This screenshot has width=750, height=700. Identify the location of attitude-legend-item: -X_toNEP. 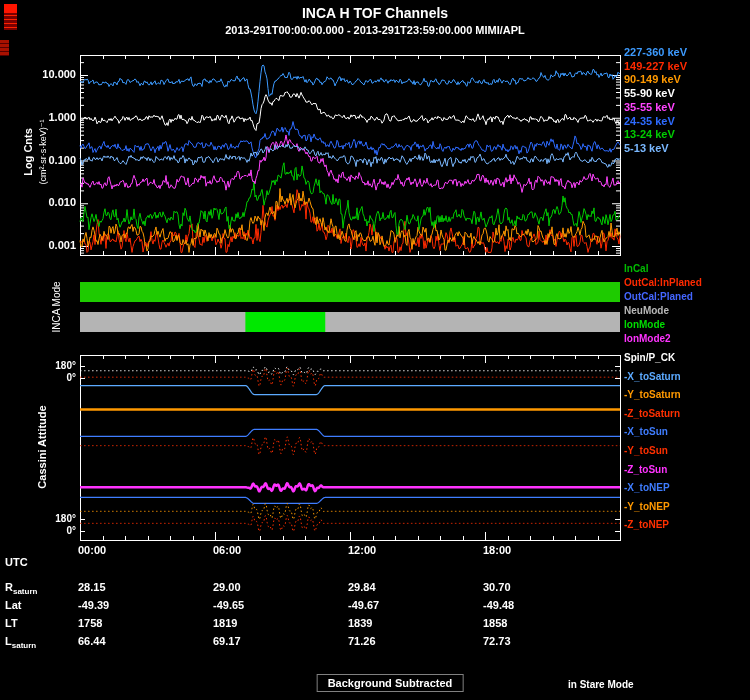
(647, 488).